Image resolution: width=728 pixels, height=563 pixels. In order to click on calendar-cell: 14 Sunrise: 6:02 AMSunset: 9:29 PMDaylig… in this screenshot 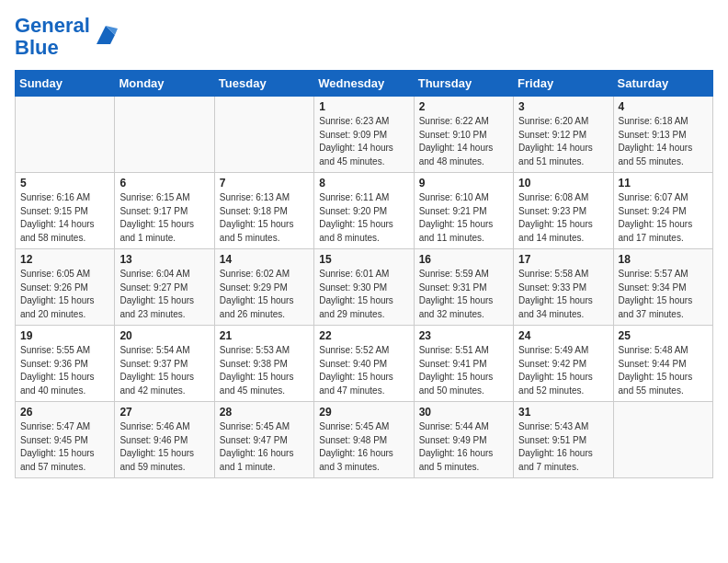, I will do `click(264, 287)`.